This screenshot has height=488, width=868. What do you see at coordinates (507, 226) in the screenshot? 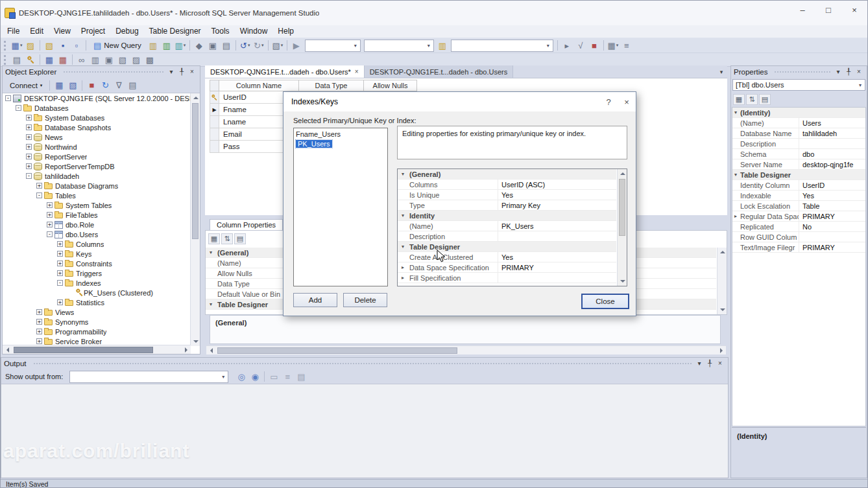
I see `property-name: (Name)PK_Users` at bounding box center [507, 226].